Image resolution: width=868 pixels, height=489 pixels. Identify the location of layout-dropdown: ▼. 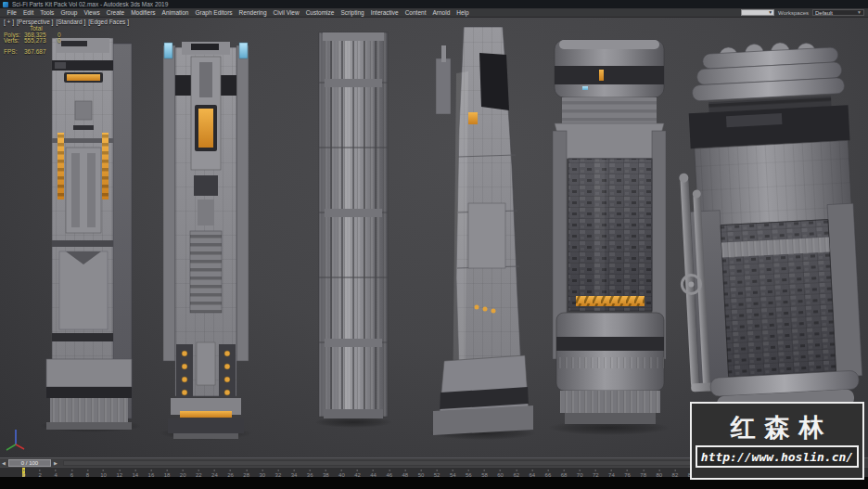
(758, 13).